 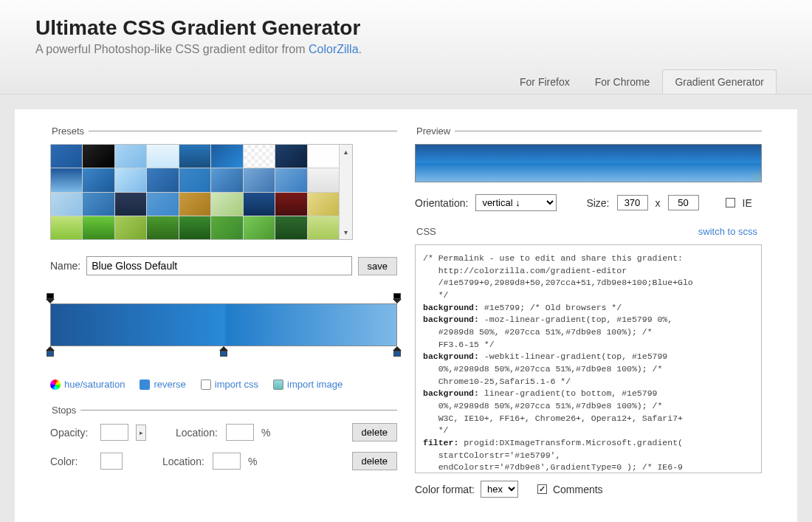 I want to click on ie-checkbox, so click(x=731, y=202).